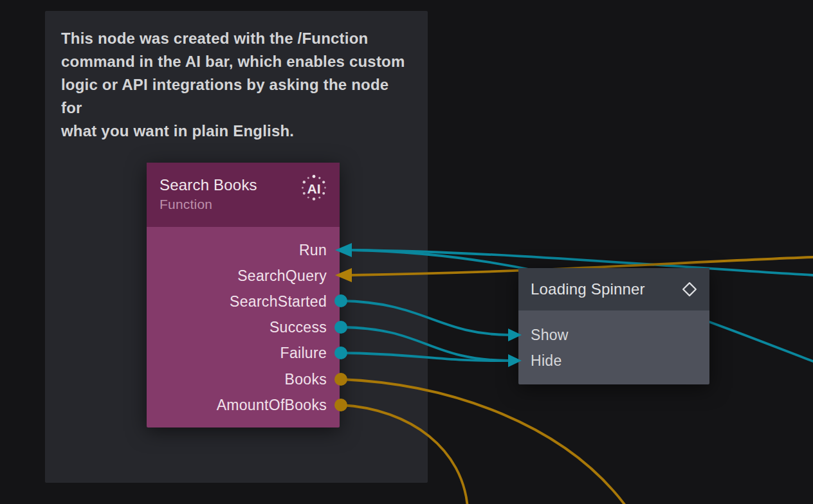 The height and width of the screenshot is (504, 813). Describe the element at coordinates (690, 289) in the screenshot. I see `diamond-component-icon` at that location.